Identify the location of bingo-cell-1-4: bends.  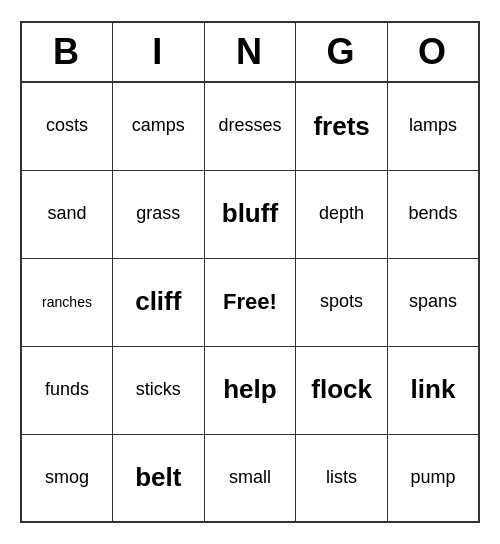
(433, 214).